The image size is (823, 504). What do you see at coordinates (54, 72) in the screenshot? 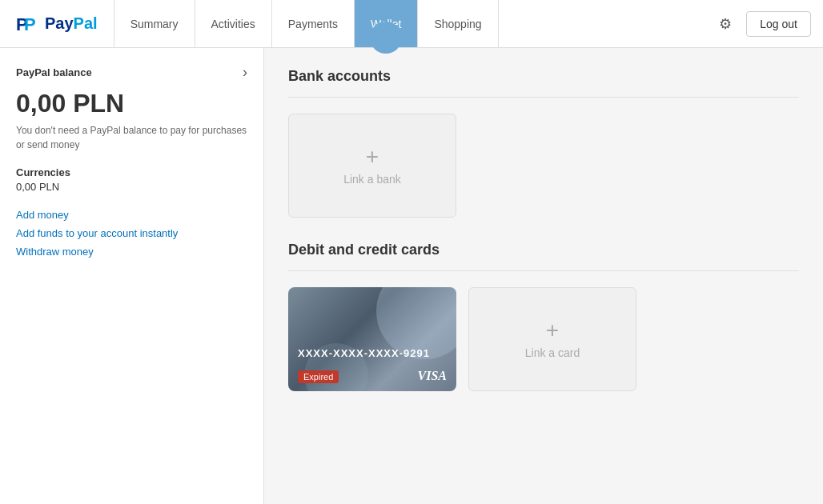
I see `balance-title: PayPal balance` at bounding box center [54, 72].